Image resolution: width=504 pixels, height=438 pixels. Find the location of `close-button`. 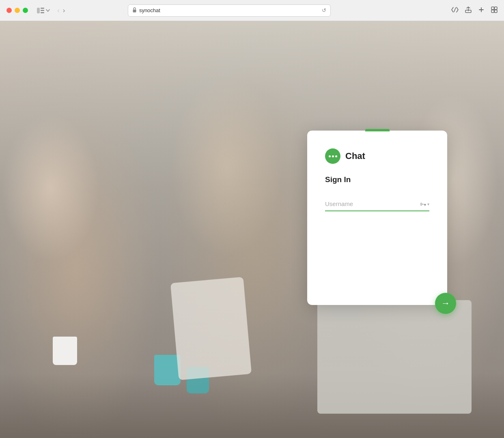

close-button is located at coordinates (9, 11).